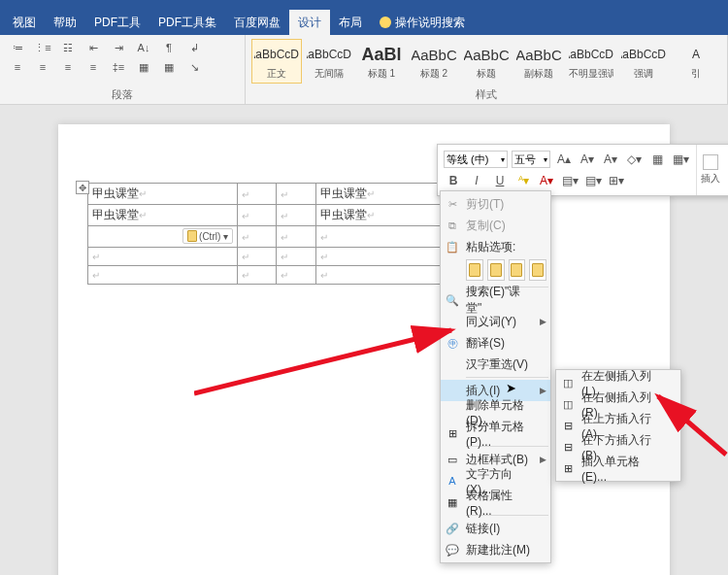 This screenshot has width=728, height=575. Describe the element at coordinates (523, 181) in the screenshot. I see `highlight-button: ᴬ▾` at that location.